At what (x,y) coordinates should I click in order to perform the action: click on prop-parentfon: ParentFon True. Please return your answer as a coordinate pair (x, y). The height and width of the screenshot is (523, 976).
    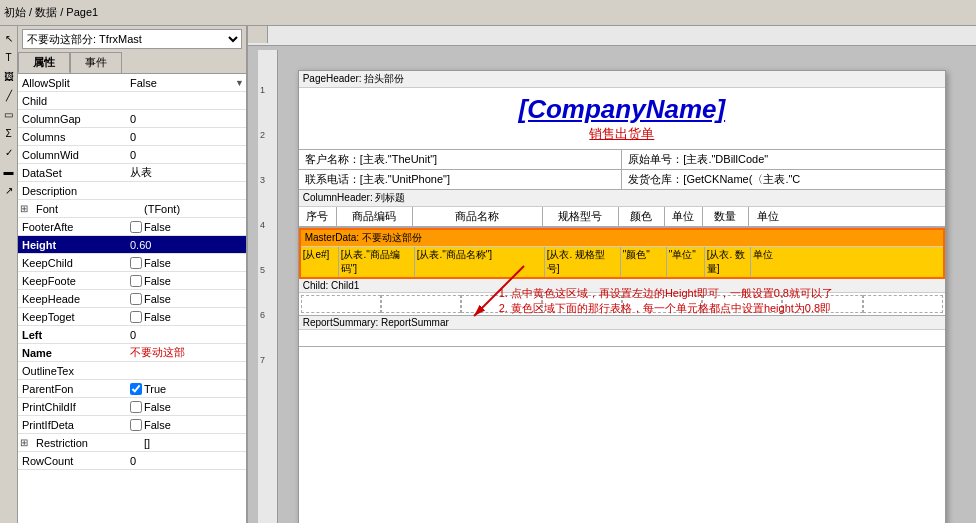
    Looking at the image, I should click on (132, 389).